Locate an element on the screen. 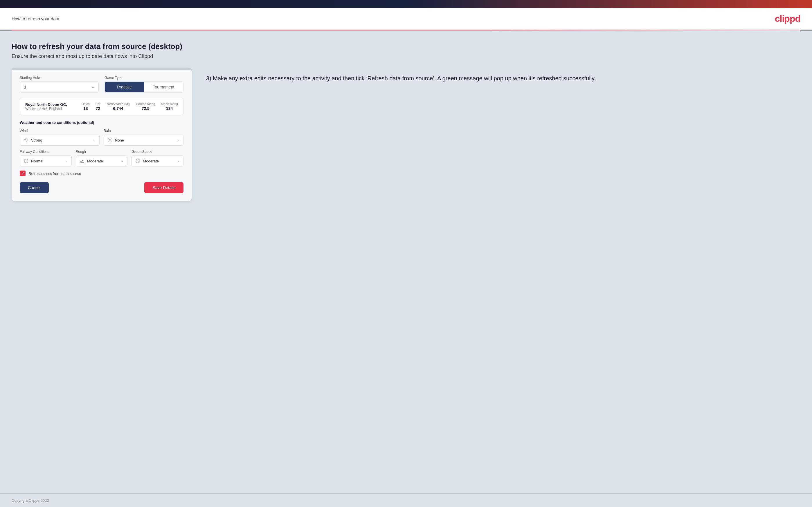  save-button: Save Details is located at coordinates (164, 188).